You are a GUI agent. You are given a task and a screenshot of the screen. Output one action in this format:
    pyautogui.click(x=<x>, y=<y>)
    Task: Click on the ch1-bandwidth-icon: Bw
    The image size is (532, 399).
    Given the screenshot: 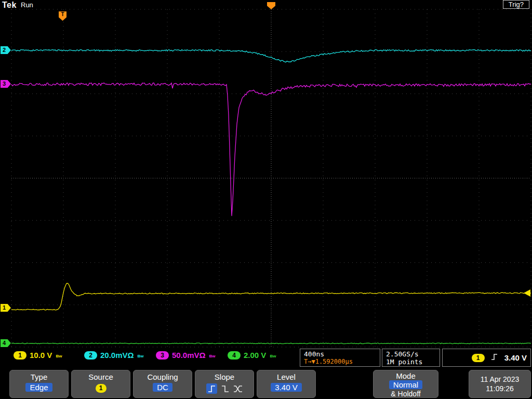 What is the action you would take?
    pyautogui.click(x=59, y=356)
    